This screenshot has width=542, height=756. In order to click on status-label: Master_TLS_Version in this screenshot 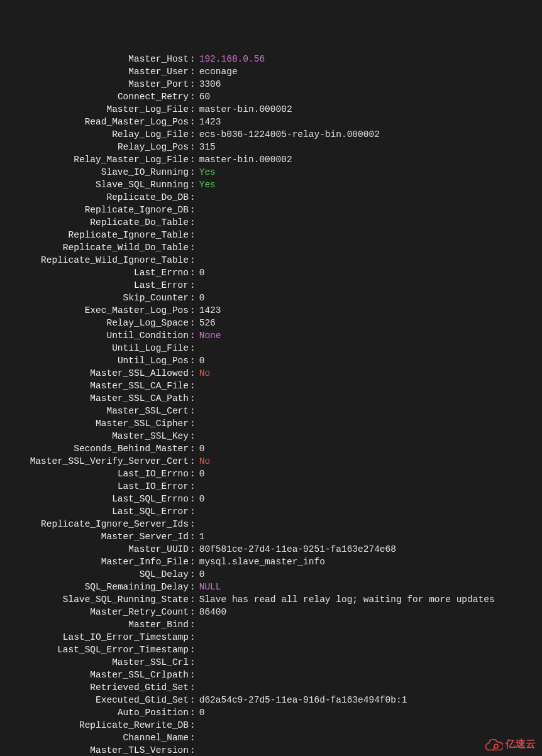, I will do `click(94, 750)`.